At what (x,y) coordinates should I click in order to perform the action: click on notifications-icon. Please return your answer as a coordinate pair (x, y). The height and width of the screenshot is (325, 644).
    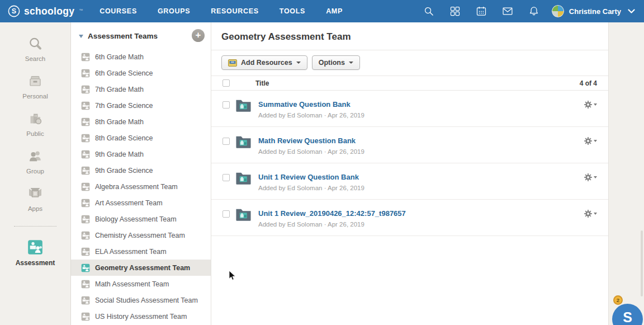
    Looking at the image, I should click on (534, 11).